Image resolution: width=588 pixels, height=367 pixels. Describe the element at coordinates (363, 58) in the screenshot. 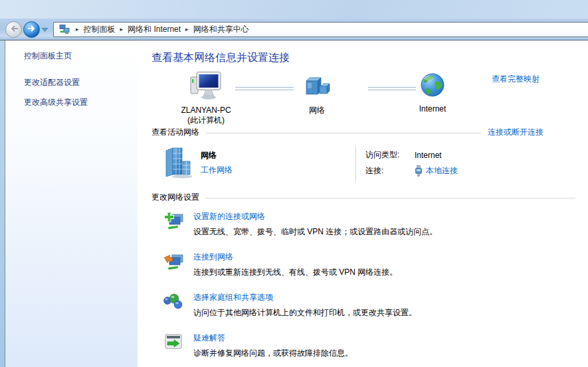

I see `page-title: 查看基本网络信息并设置连接` at that location.